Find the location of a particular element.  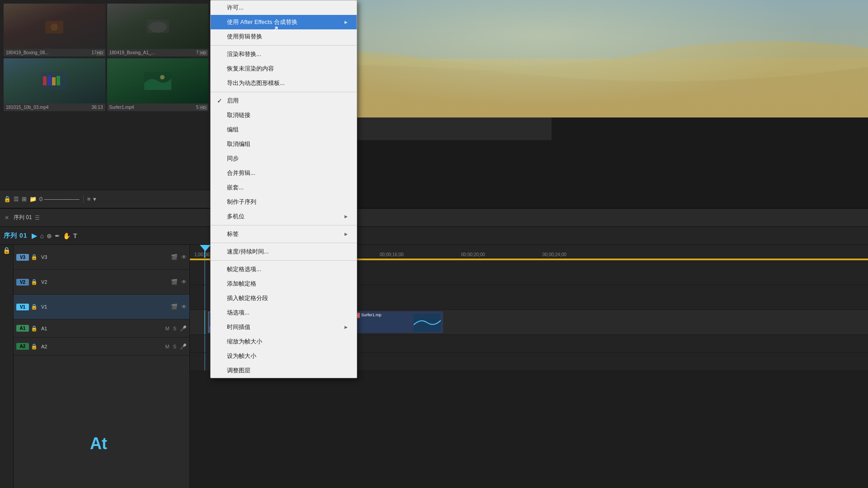

lock-icon: 🔒 is located at coordinates (7, 199).